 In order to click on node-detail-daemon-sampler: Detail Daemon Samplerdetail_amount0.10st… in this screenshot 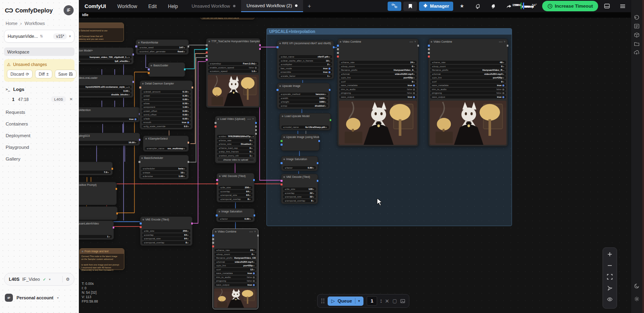, I will do `click(166, 105)`.